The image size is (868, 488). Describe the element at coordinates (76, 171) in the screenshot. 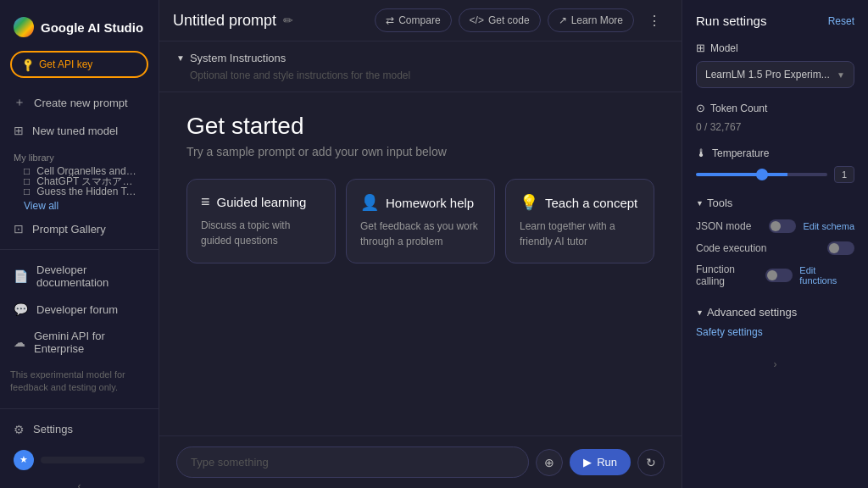

I see `library-item: □ Cell Organelles and Funct...` at that location.